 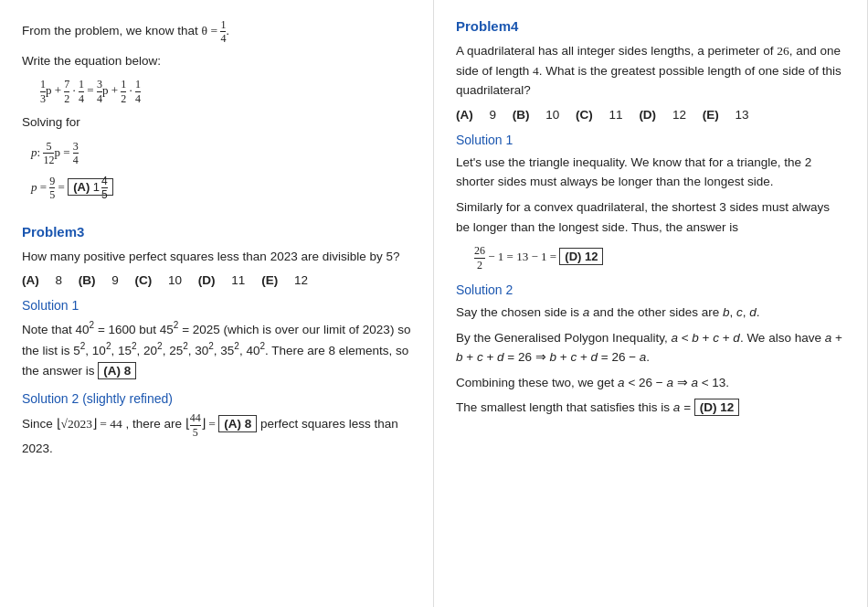 I want to click on intro-label: From the problem, we know that, so click(x=111, y=31).